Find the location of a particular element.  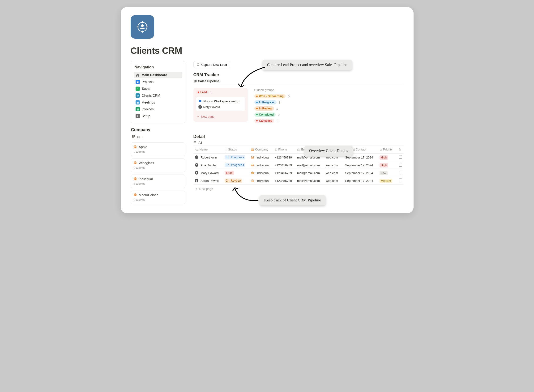

group-pill: In Progress is located at coordinates (266, 102).